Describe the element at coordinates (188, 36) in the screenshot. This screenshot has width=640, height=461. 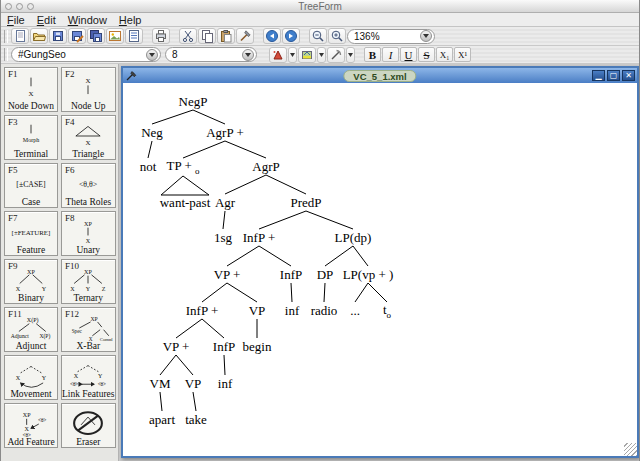
I see `cut-button` at that location.